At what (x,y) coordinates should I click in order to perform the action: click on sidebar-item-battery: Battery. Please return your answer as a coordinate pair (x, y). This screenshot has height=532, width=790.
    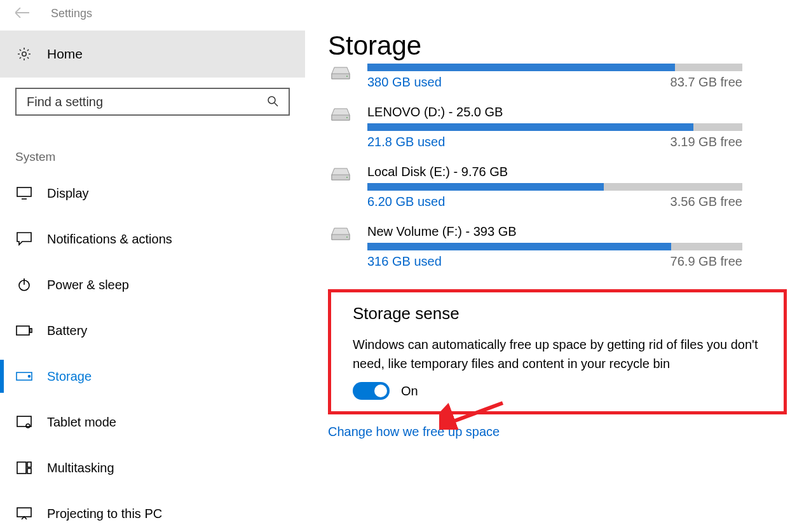
    Looking at the image, I should click on (153, 331).